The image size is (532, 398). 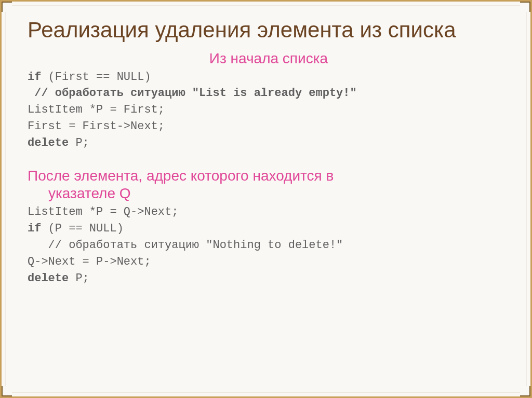 I want to click on heading-line2: указателе Q, so click(x=269, y=194).